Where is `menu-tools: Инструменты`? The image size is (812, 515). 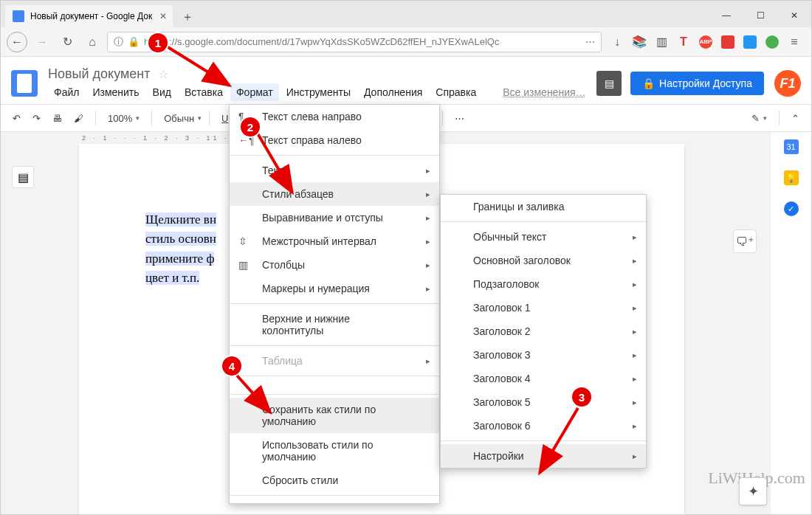 menu-tools: Инструменты is located at coordinates (319, 92).